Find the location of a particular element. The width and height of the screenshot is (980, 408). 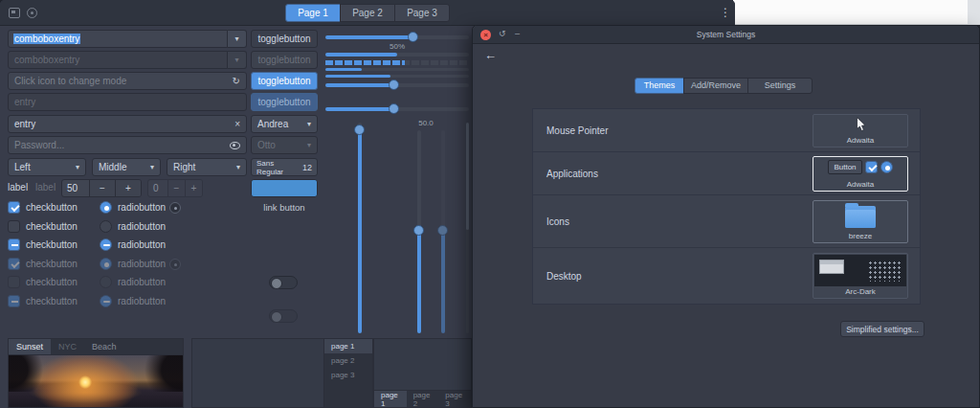

side-tab-notebook: page 1 page 2 page 3 is located at coordinates (282, 374).